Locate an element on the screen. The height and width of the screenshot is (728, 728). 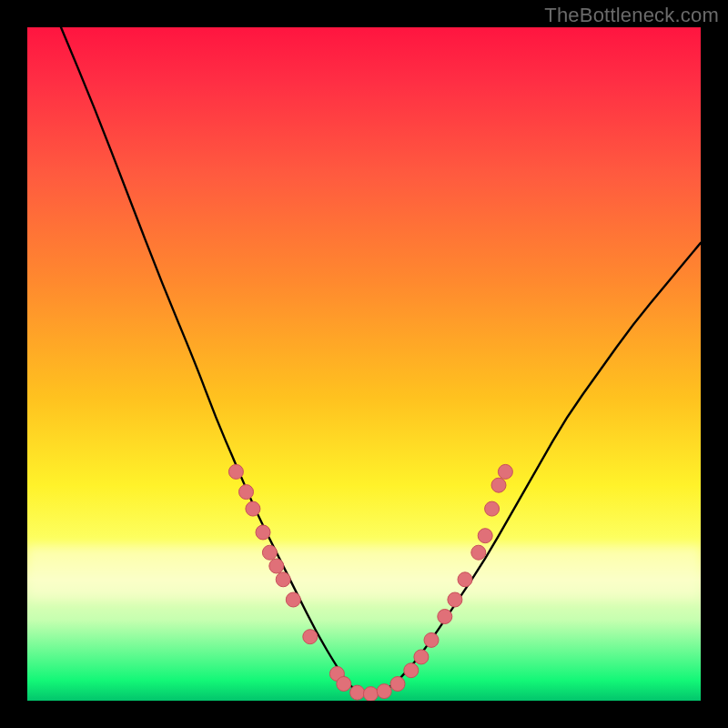
watermark-text: TheBottleneck.com is located at coordinates (632, 15).